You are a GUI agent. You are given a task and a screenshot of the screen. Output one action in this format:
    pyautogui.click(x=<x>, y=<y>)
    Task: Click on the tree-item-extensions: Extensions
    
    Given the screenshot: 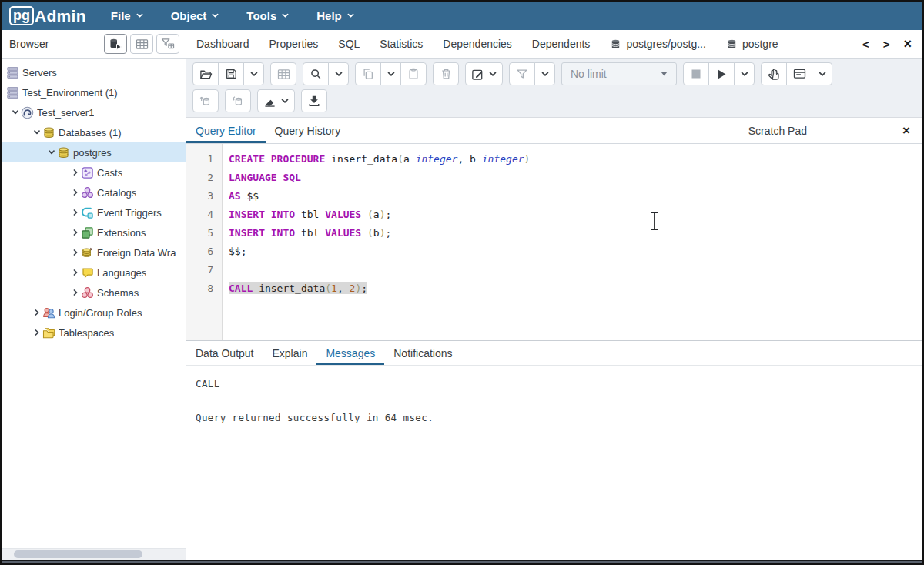 What is the action you would take?
    pyautogui.click(x=94, y=232)
    